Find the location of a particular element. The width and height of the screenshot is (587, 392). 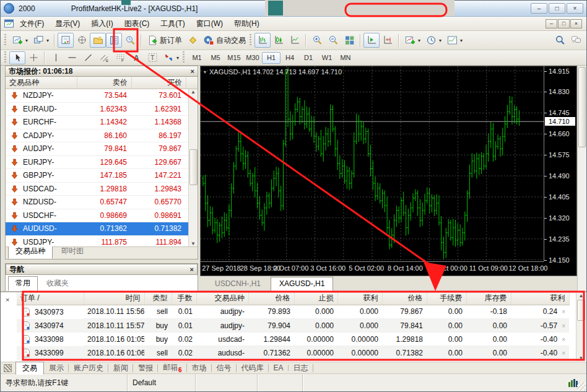

market-watch-row: CADJPY-86.16086.197 is located at coordinates (102, 136).